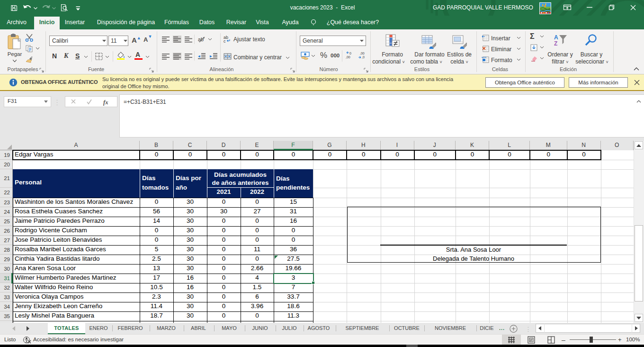 This screenshot has width=644, height=347. What do you see at coordinates (106, 102) in the screenshot?
I see `svg-text: fx` at bounding box center [106, 102].